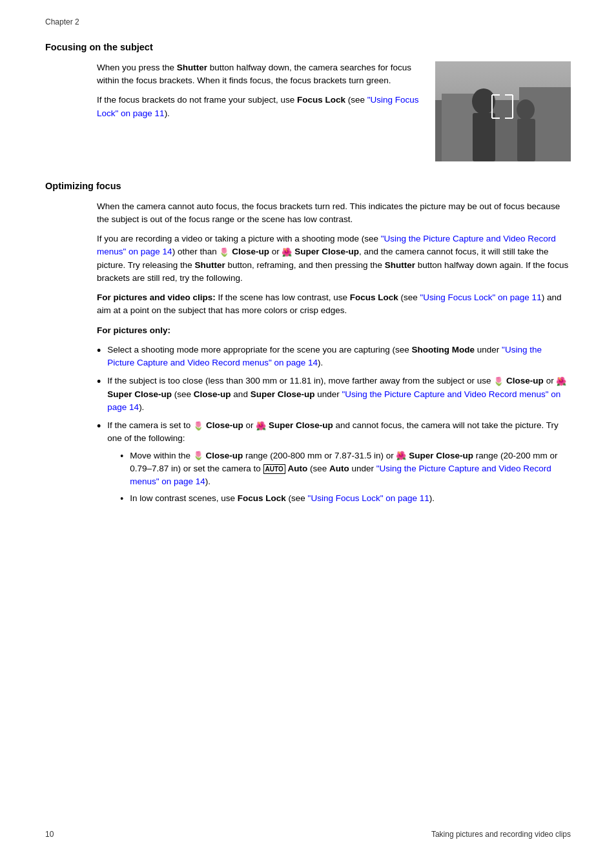  Describe the element at coordinates (339, 394) in the screenshot. I see `bullet-2-text: If the subject is too close (less than 3…` at that location.